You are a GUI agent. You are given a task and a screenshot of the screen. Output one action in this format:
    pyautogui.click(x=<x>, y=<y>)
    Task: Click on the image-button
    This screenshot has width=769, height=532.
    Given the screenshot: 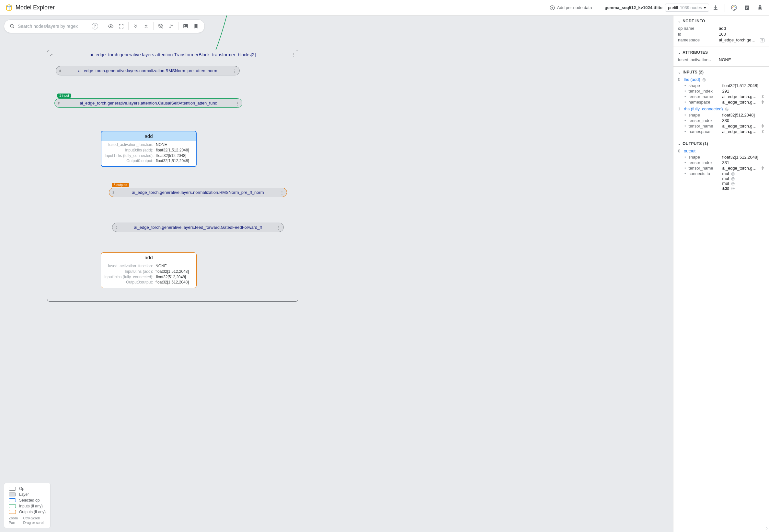 What is the action you would take?
    pyautogui.click(x=185, y=26)
    